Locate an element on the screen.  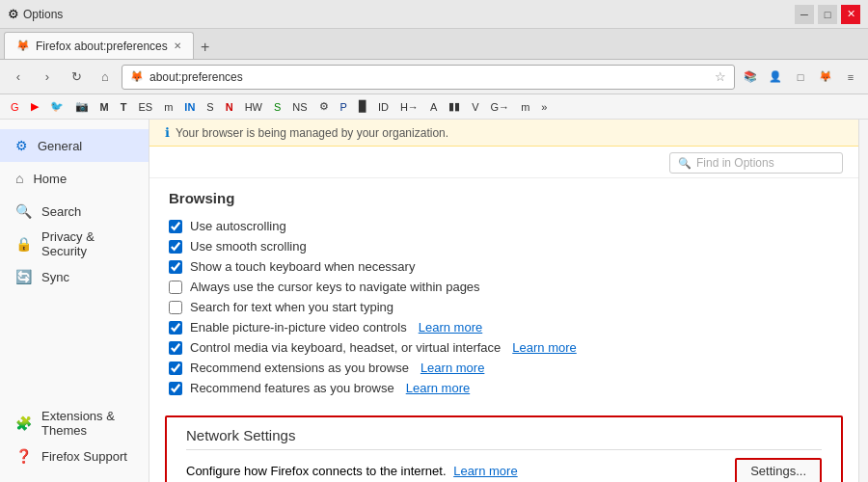
cursor-keys-checkbox is located at coordinates (176, 287).